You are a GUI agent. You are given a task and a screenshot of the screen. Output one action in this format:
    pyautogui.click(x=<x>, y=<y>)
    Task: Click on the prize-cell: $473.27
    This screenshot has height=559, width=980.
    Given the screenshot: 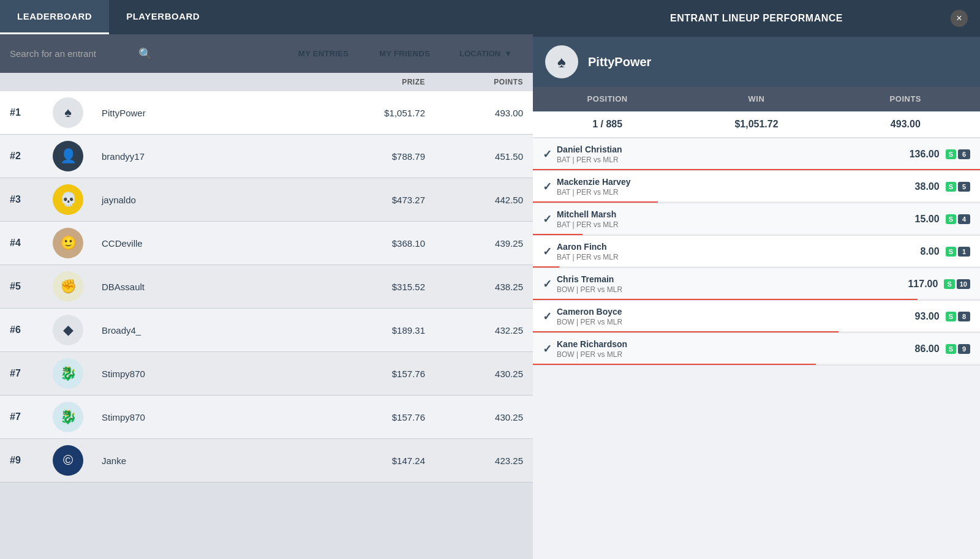 What is the action you would take?
    pyautogui.click(x=376, y=200)
    